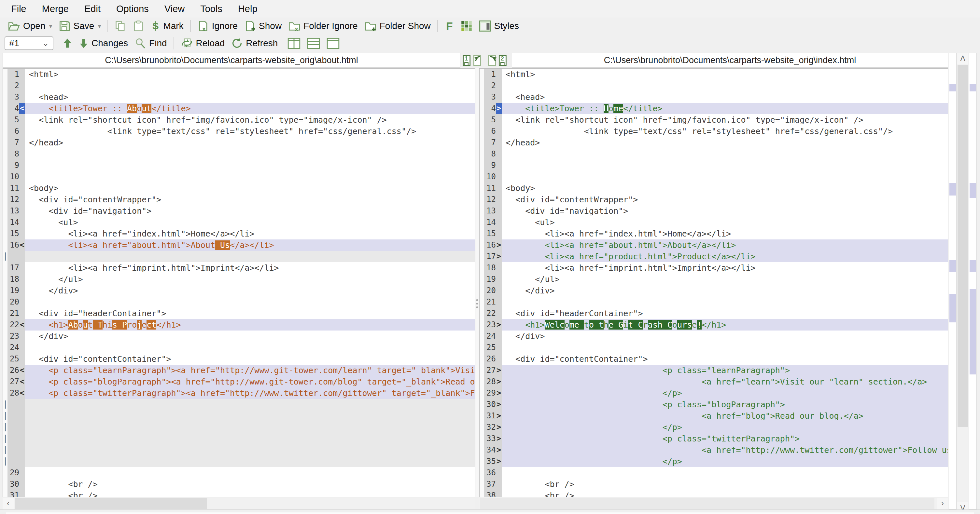  I want to click on vertical-scrollbar: ᐱ ᐯ, so click(963, 284).